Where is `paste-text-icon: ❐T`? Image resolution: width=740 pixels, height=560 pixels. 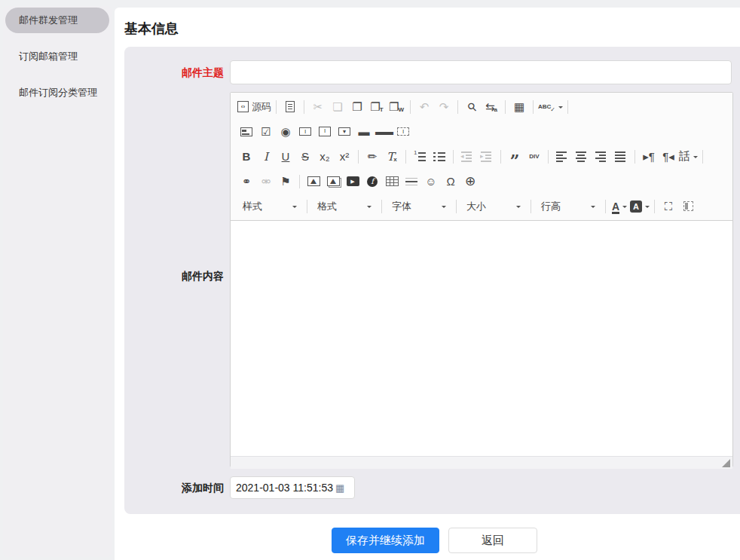 paste-text-icon: ❐T is located at coordinates (377, 107).